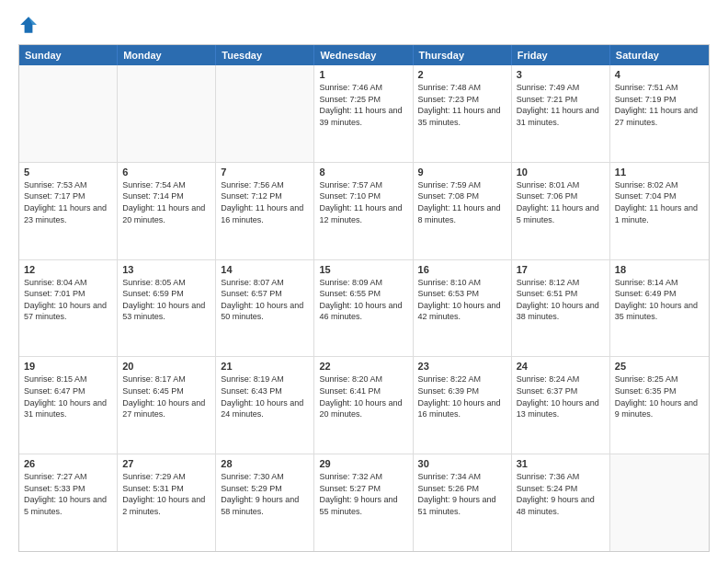 The height and width of the screenshot is (563, 728). What do you see at coordinates (364, 114) in the screenshot?
I see `day-cell: 1Sunrise: 7:46 AM Sunset: 7:25 PM Daylig…` at bounding box center [364, 114].